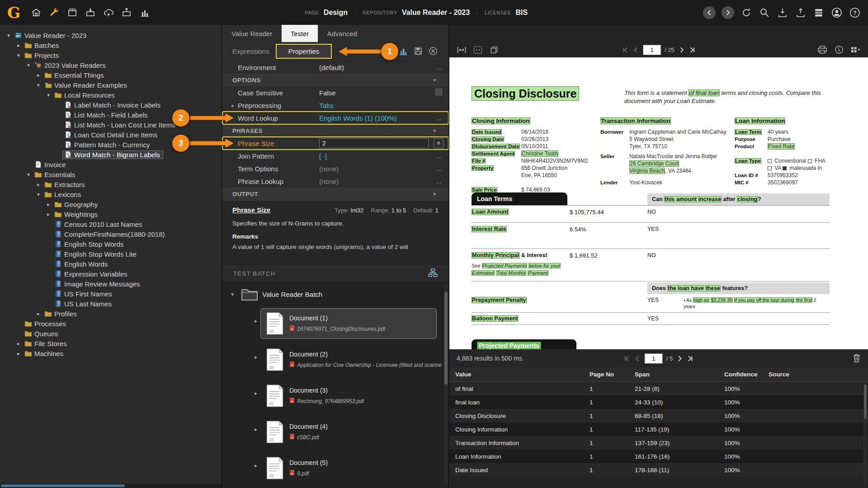 This screenshot has width=868, height=488. I want to click on property-row-case-sensitive: Case Sensitive False, so click(335, 93).